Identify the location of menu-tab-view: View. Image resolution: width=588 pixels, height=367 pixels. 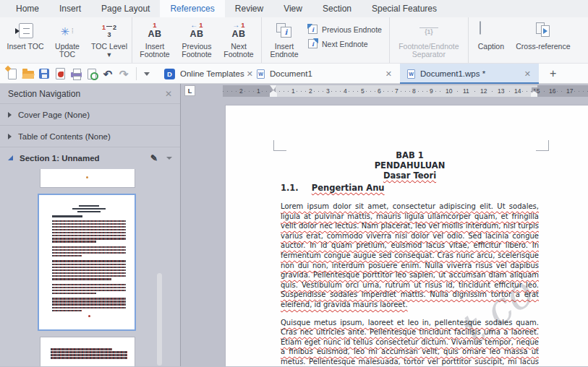
(293, 9).